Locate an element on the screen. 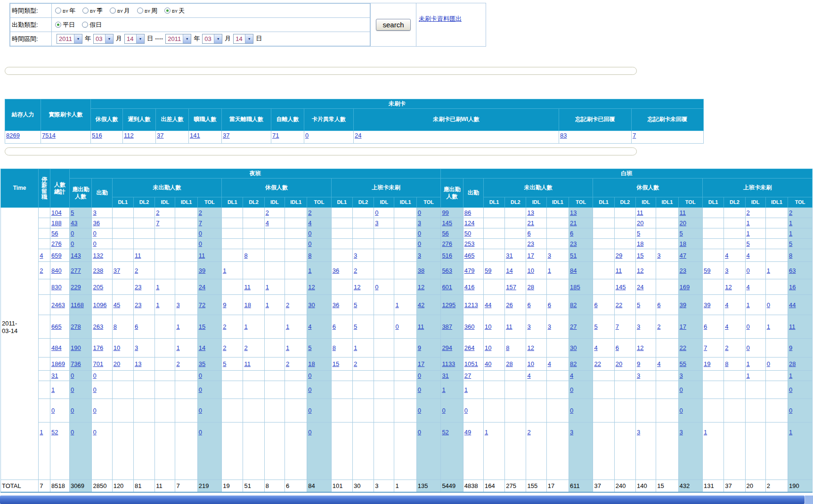 Image resolution: width=813 pixels, height=504 pixels. count-link: 190 is located at coordinates (76, 348).